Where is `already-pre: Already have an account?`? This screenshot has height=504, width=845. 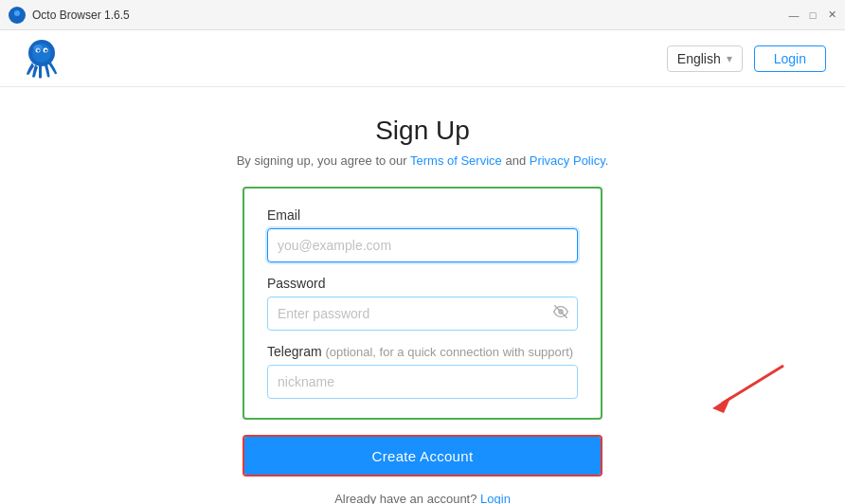
already-pre: Already have an account? is located at coordinates (407, 498).